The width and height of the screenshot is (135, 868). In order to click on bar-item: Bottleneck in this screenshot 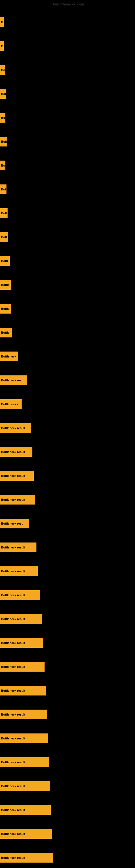, I will do `click(9, 356)`.